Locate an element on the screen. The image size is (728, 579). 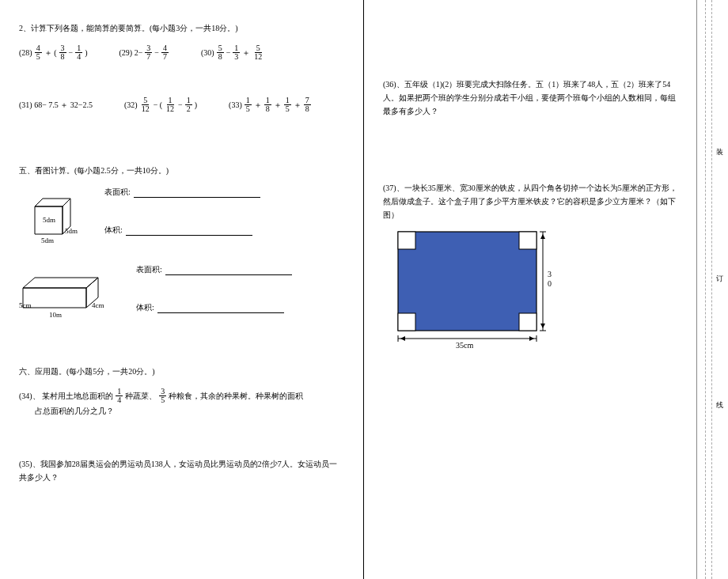
frac: 45 is located at coordinates (38, 52).